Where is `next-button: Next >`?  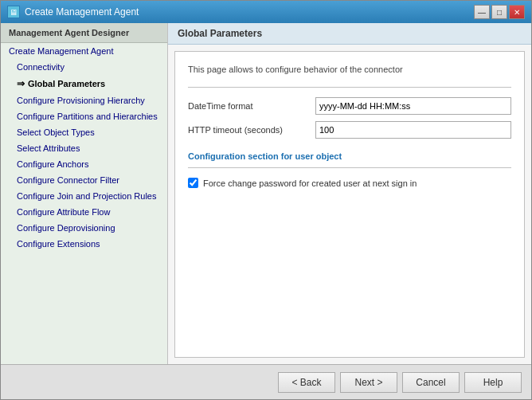
next-button: Next > is located at coordinates (369, 382).